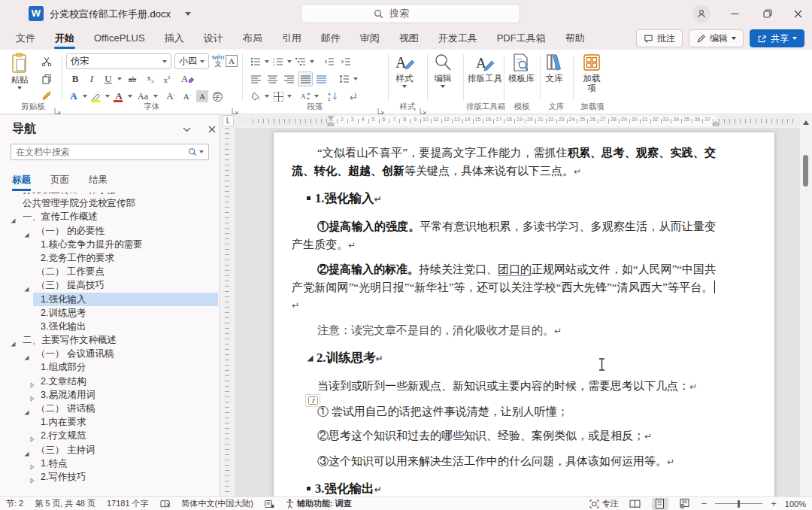 Image resolution: width=812 pixels, height=510 pixels. What do you see at coordinates (404, 71) in the screenshot?
I see `styles-button: A 样式` at bounding box center [404, 71].